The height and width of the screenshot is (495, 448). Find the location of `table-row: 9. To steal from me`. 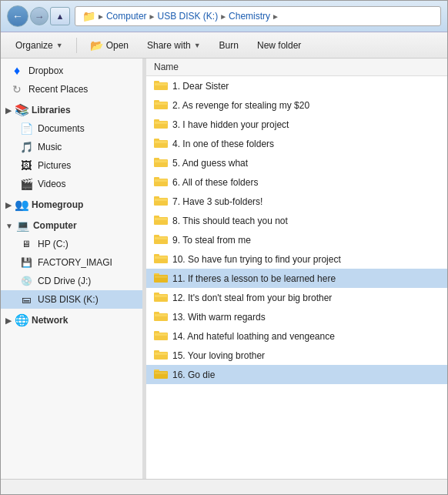

table-row: 9. To steal from me is located at coordinates (297, 240).